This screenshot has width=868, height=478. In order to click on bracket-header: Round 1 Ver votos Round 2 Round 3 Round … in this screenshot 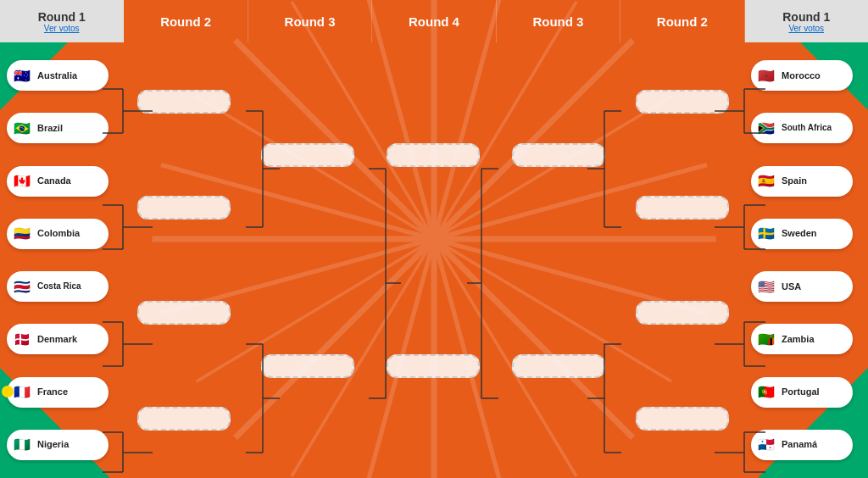, I will do `click(434, 21)`.